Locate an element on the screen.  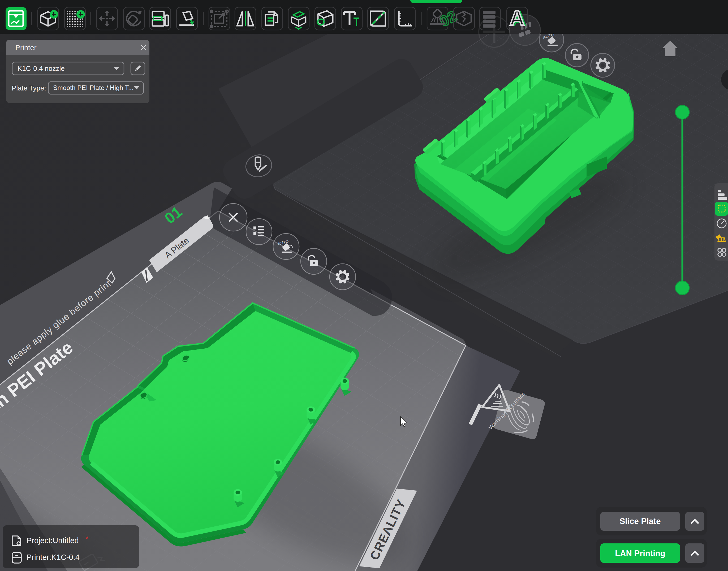
svg-text: Slice Plate is located at coordinates (640, 521).